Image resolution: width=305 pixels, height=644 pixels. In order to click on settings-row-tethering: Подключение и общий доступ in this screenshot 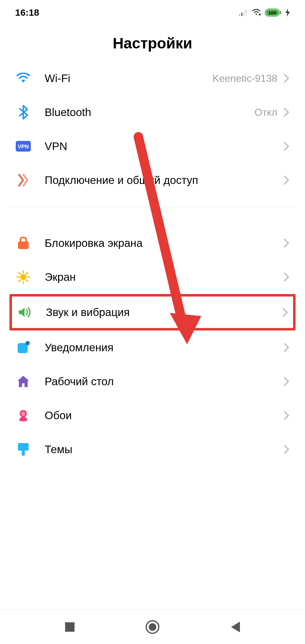, I will do `click(152, 180)`.